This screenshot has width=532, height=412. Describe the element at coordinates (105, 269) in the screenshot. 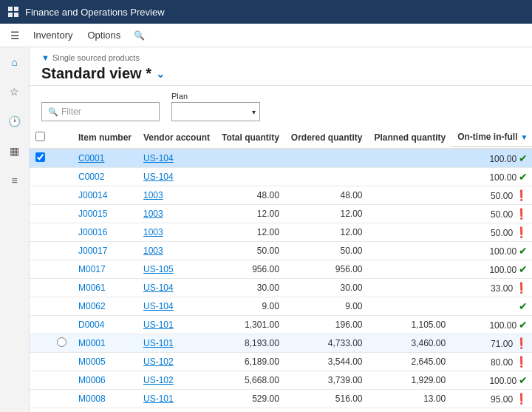

I see `cell-item-number: M0017` at that location.